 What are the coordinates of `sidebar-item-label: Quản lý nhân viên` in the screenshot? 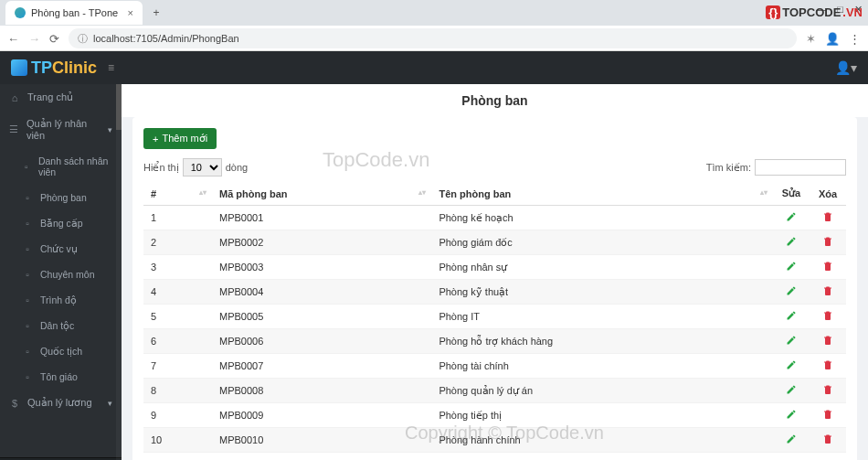 It's located at (64, 130).